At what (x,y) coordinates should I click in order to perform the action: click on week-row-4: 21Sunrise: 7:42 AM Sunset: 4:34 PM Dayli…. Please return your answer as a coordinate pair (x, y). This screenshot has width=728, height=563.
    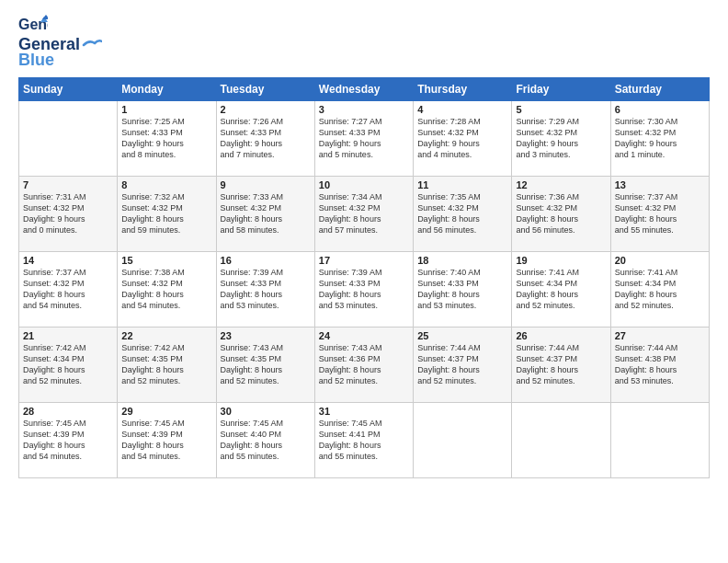
    Looking at the image, I should click on (364, 365).